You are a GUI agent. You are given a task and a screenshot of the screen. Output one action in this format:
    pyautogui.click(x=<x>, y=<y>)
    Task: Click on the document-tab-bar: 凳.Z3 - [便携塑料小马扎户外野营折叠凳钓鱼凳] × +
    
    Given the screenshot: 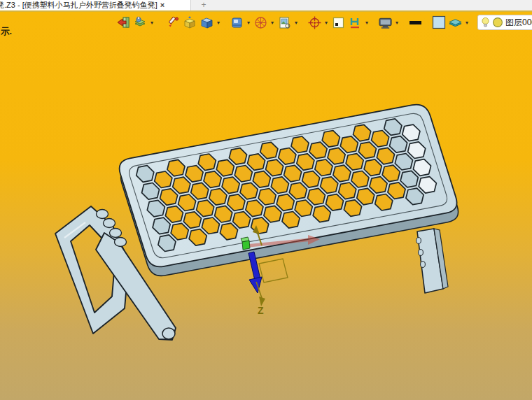 What is the action you would take?
    pyautogui.click(x=266, y=6)
    